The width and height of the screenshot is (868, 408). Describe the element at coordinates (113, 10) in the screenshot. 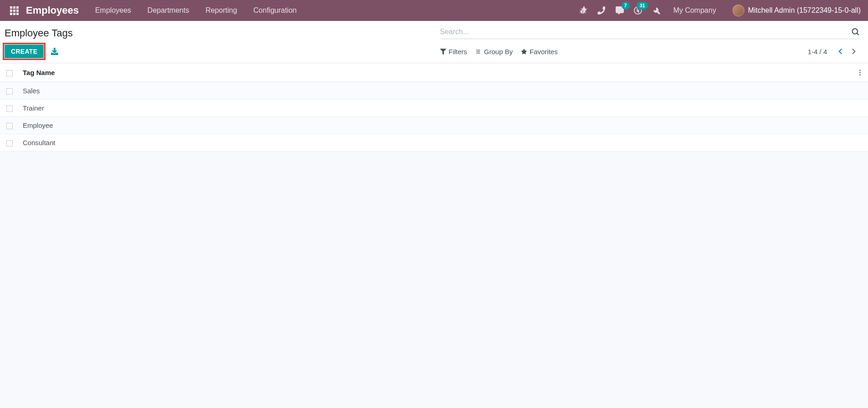

I see `nav-employees: Employees` at that location.